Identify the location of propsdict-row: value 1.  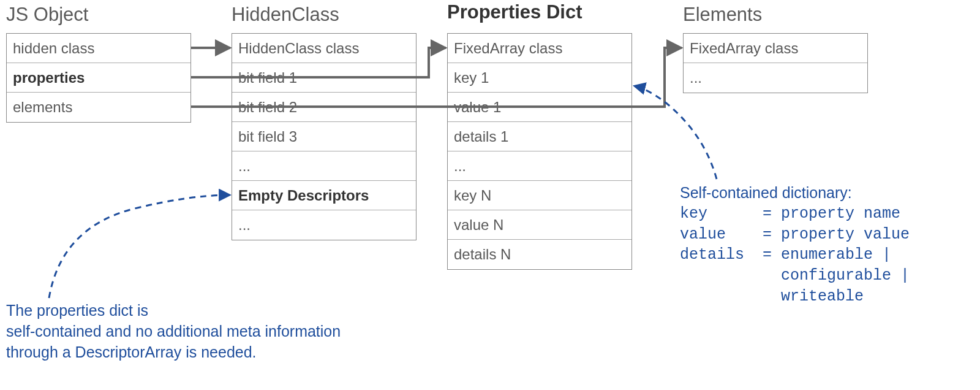
(540, 107).